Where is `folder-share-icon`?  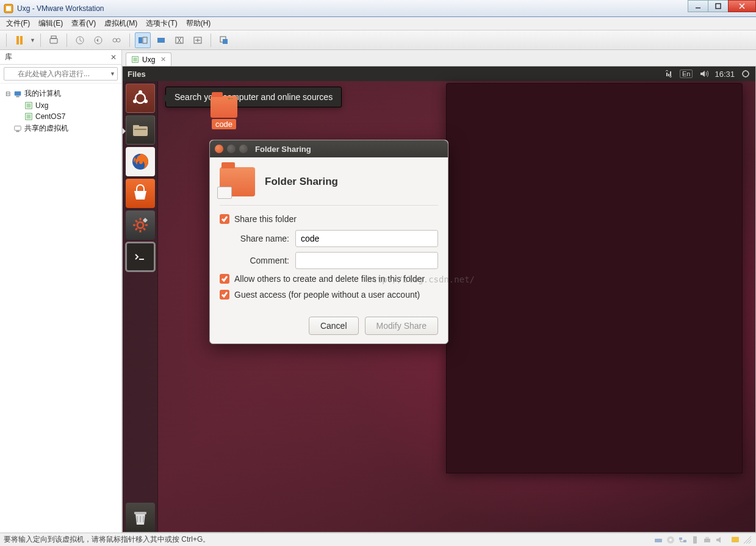 folder-share-icon is located at coordinates (237, 182).